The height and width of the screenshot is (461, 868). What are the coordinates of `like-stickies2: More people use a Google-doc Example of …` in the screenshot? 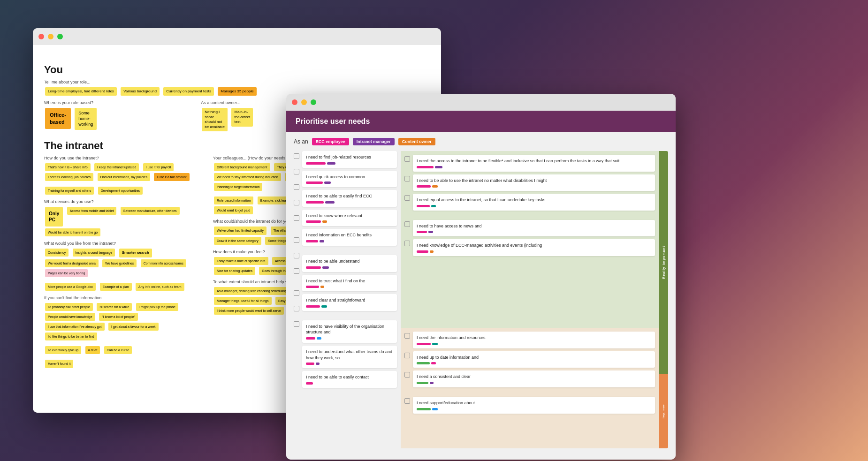 It's located at (119, 287).